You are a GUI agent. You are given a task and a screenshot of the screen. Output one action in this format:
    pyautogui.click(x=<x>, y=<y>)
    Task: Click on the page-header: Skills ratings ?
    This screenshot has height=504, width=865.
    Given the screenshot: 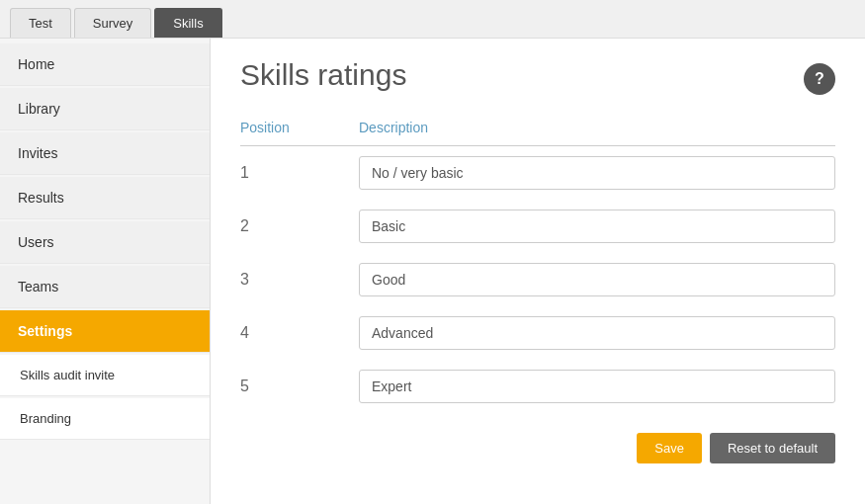 What is the action you would take?
    pyautogui.click(x=538, y=77)
    